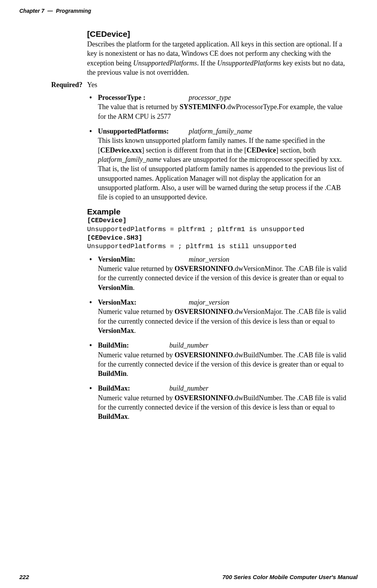 This screenshot has height=588, width=377. I want to click on key-value: minor_version, so click(209, 259).